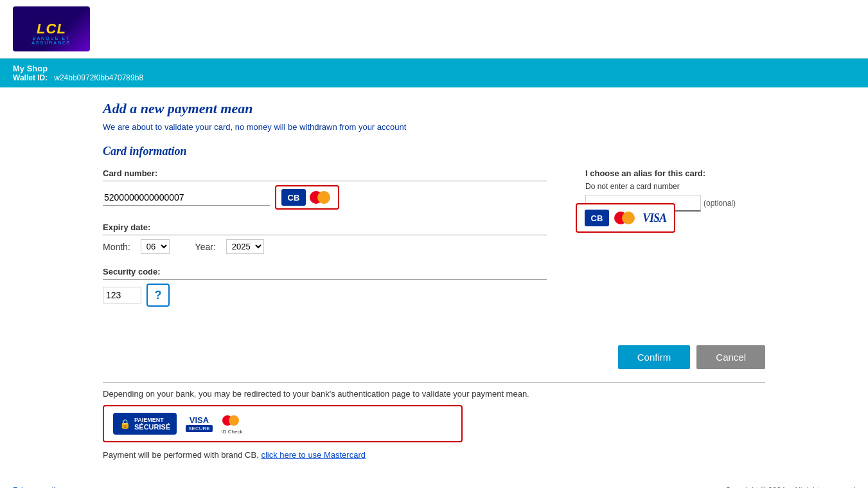  I want to click on mc-logo-inline, so click(321, 197).